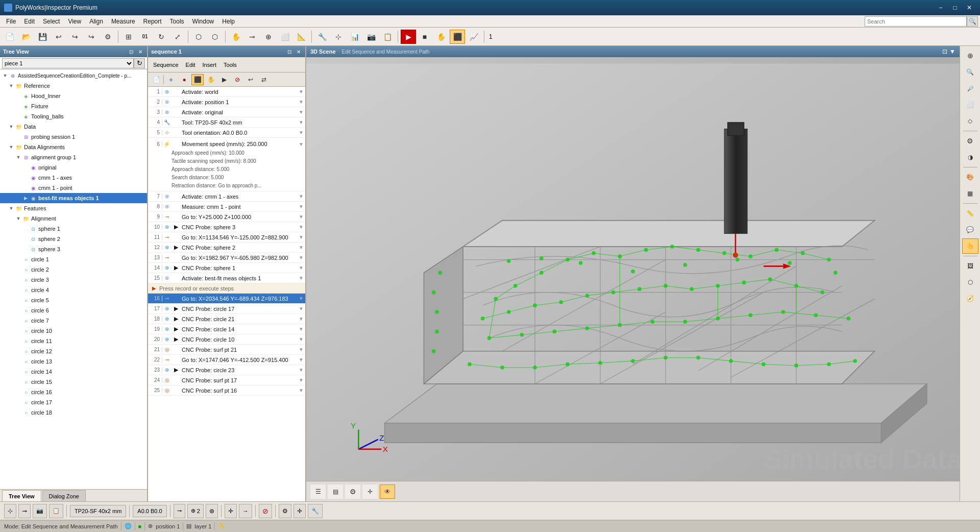 The image size is (980, 532). I want to click on seq-hand: ✋, so click(211, 80).